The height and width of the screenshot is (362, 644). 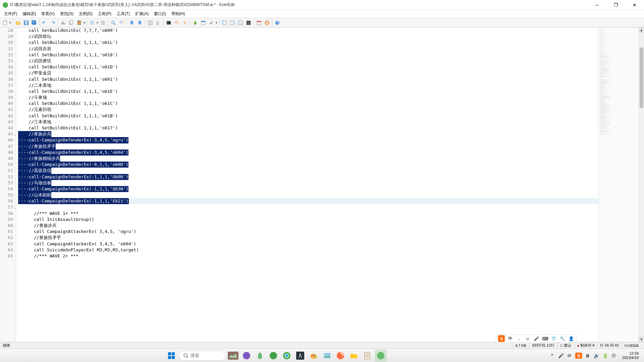 What do you see at coordinates (71, 23) in the screenshot?
I see `copy-icon` at bounding box center [71, 23].